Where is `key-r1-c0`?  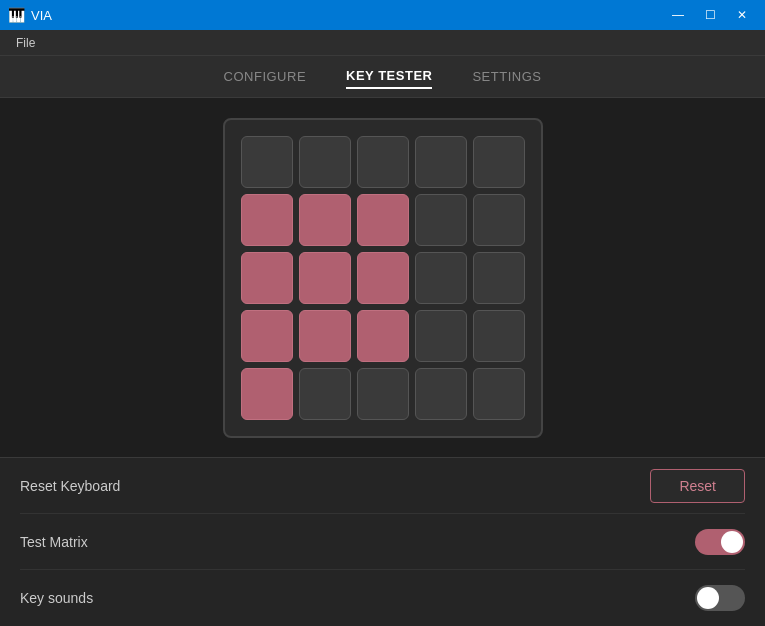
key-r1-c0 is located at coordinates (267, 220).